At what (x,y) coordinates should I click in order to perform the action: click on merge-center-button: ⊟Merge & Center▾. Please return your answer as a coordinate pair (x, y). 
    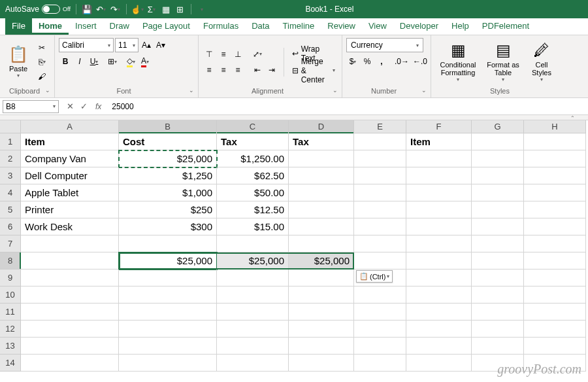
    Looking at the image, I should click on (314, 71).